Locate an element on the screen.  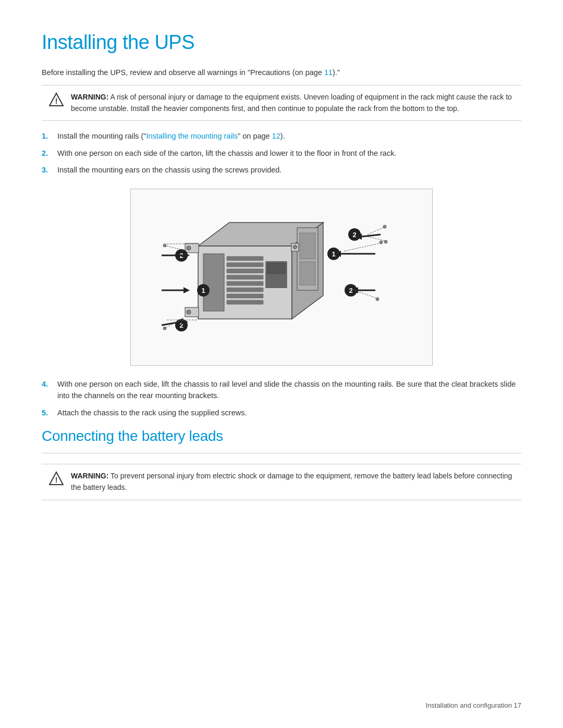
warning-label-1: WARNING: is located at coordinates (90, 97).